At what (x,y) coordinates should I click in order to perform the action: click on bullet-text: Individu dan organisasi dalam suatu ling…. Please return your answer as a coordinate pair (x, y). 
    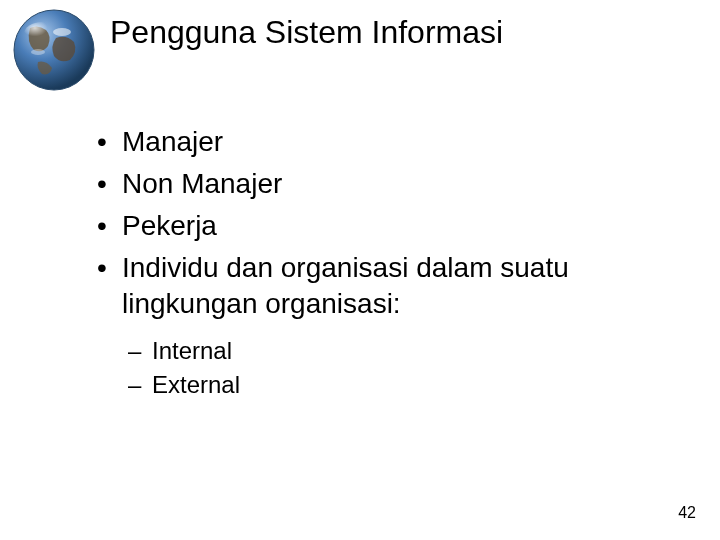
    Looking at the image, I should click on (382, 286).